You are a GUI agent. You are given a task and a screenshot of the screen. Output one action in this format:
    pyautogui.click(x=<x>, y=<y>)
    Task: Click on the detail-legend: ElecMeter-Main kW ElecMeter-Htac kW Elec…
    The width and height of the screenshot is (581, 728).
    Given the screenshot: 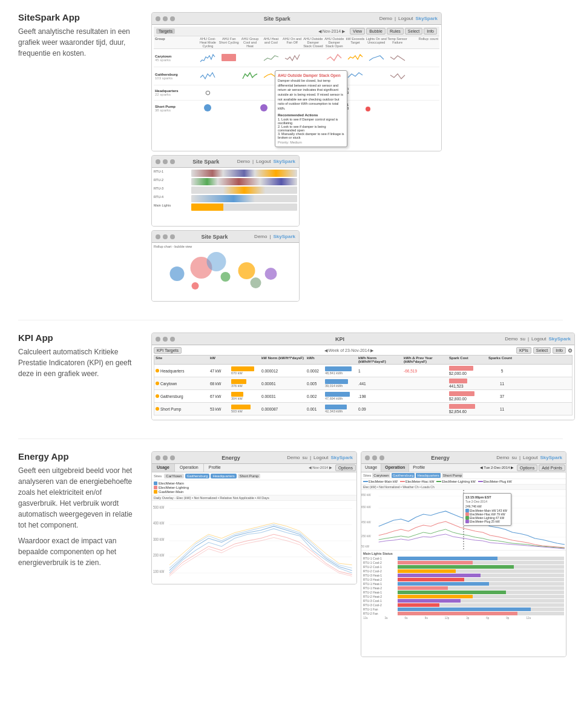 What is the action you would take?
    pyautogui.click(x=464, y=482)
    